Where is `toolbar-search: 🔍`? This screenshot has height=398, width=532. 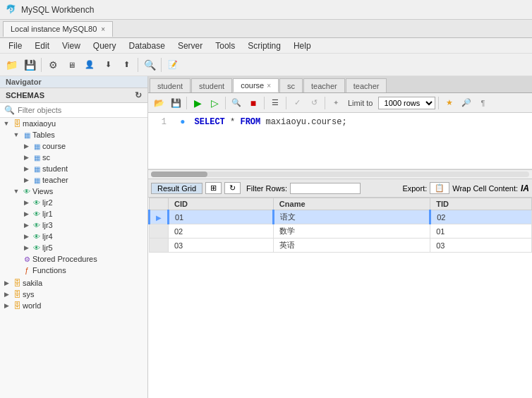
toolbar-search: 🔍 is located at coordinates (150, 65).